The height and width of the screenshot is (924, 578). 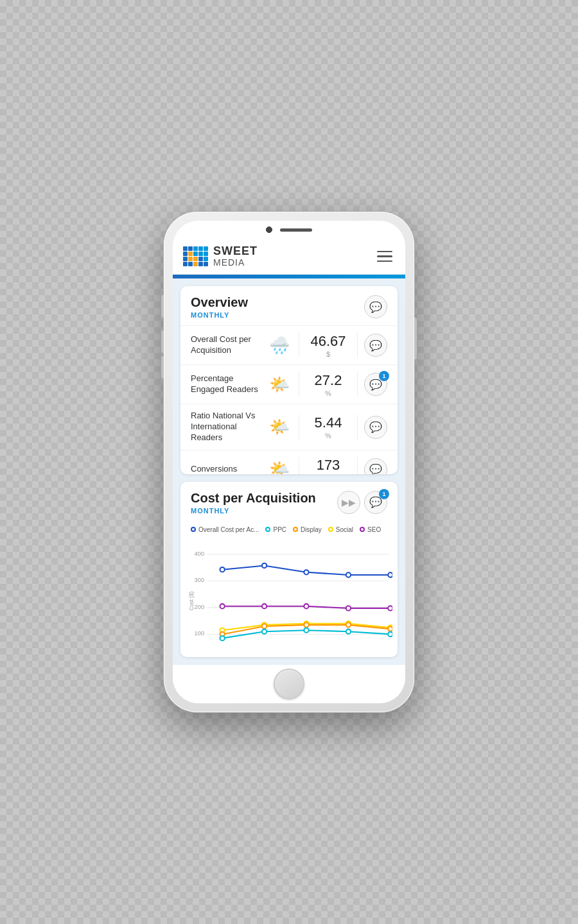 What do you see at coordinates (253, 498) in the screenshot?
I see `chart-title: Cost per Acquisition` at bounding box center [253, 498].